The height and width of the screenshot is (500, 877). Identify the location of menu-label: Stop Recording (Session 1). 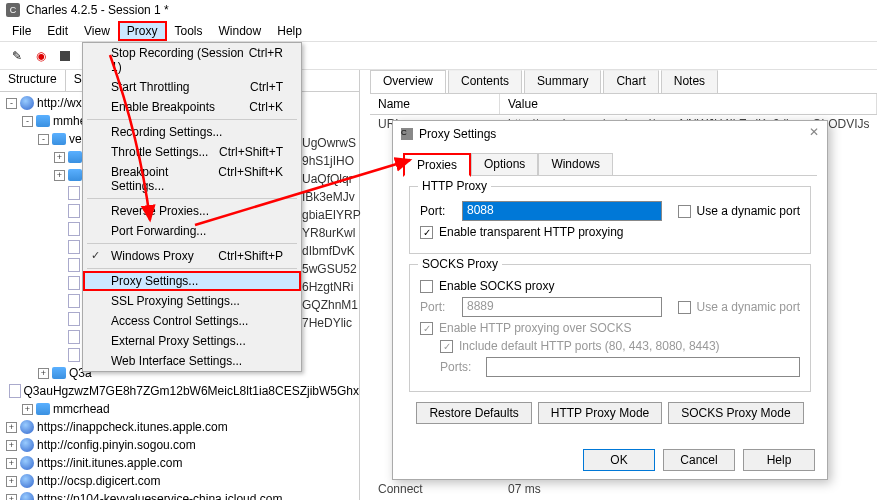
(180, 60).